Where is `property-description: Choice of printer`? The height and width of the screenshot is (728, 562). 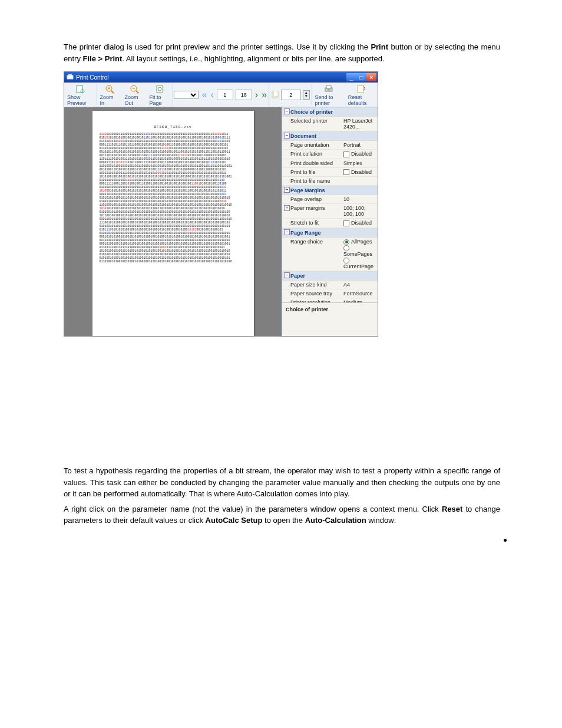 property-description: Choice of printer is located at coordinates (330, 319).